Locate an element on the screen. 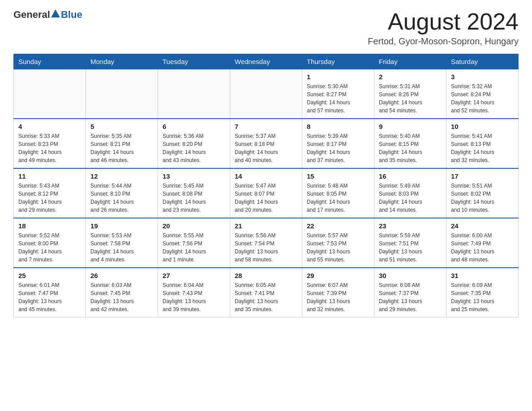 The image size is (532, 411). cell-week3-day4: 15Sunrise: 5:48 AM Sunset: 8:05 PM Dayli… is located at coordinates (339, 193).